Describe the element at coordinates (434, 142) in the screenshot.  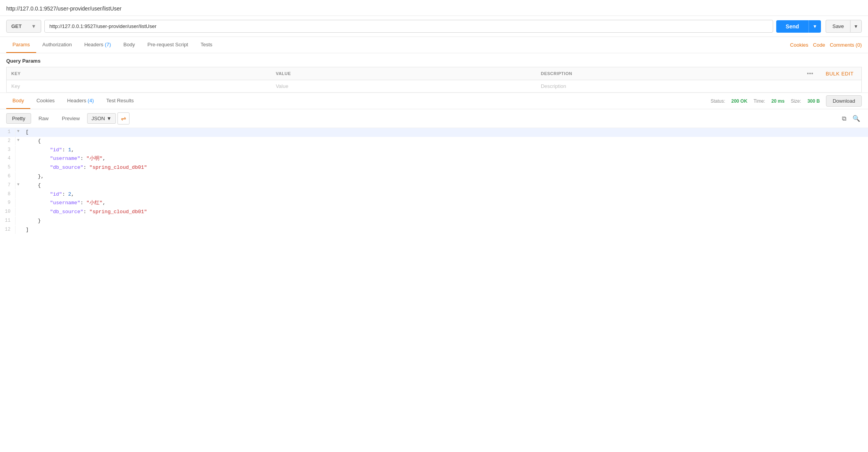
I see `code-line: 2▼ {` at that location.